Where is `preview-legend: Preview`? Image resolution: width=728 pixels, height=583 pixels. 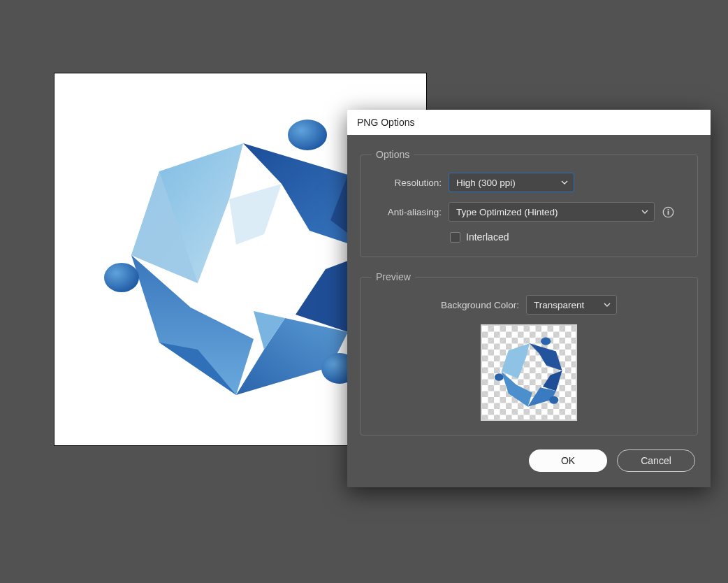 preview-legend: Preview is located at coordinates (393, 277).